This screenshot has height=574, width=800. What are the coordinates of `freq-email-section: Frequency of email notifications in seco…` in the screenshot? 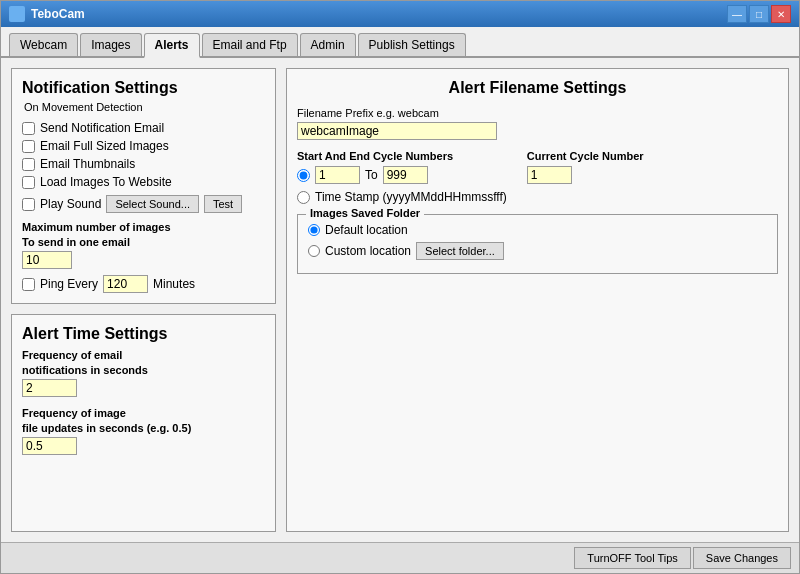 It's located at (144, 373).